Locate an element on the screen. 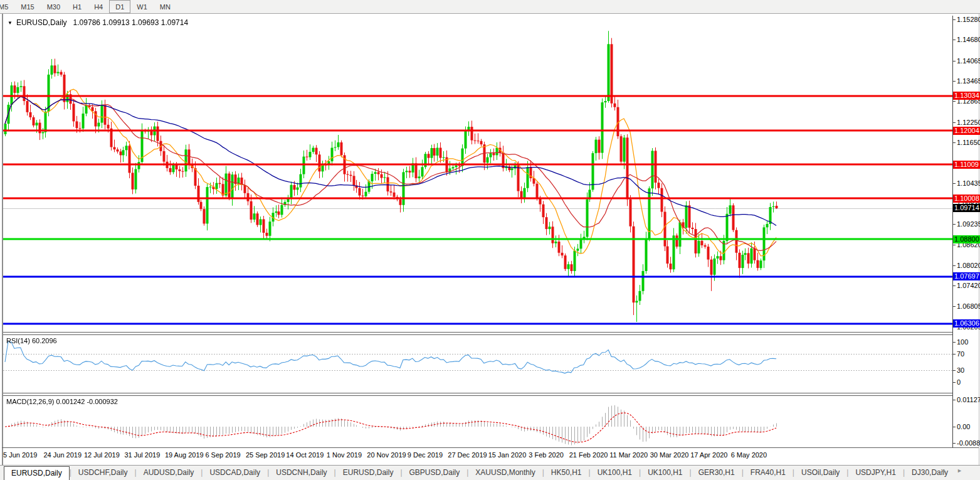 This screenshot has width=980, height=480. timeframe-button-h4: H4 is located at coordinates (98, 6).